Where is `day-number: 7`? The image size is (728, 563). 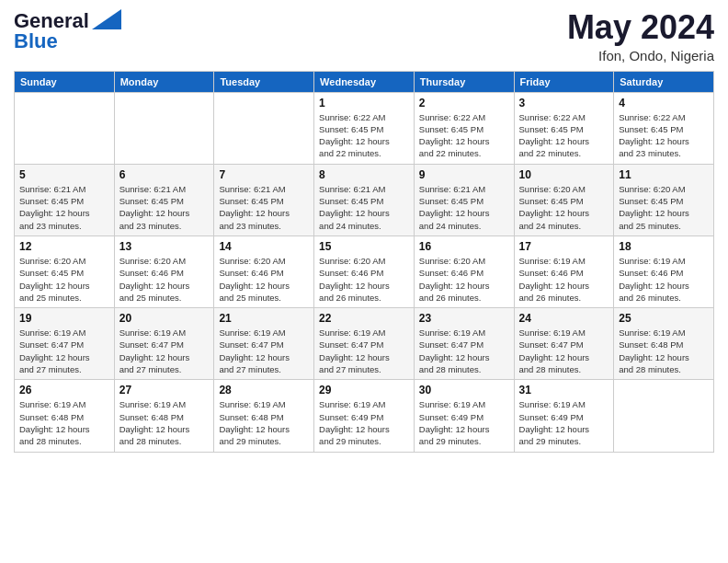 day-number: 7 is located at coordinates (264, 175).